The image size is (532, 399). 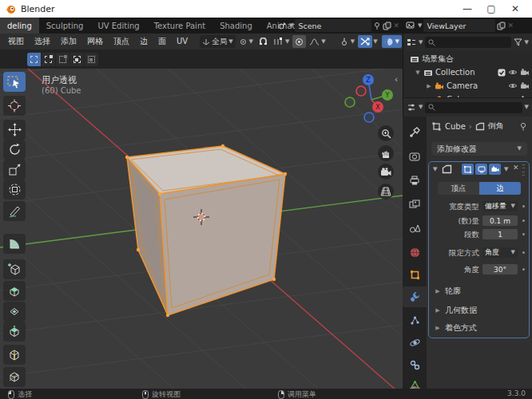 What do you see at coordinates (496, 126) in the screenshot?
I see `breadcrumb-modifier-name: 倒角` at bounding box center [496, 126].